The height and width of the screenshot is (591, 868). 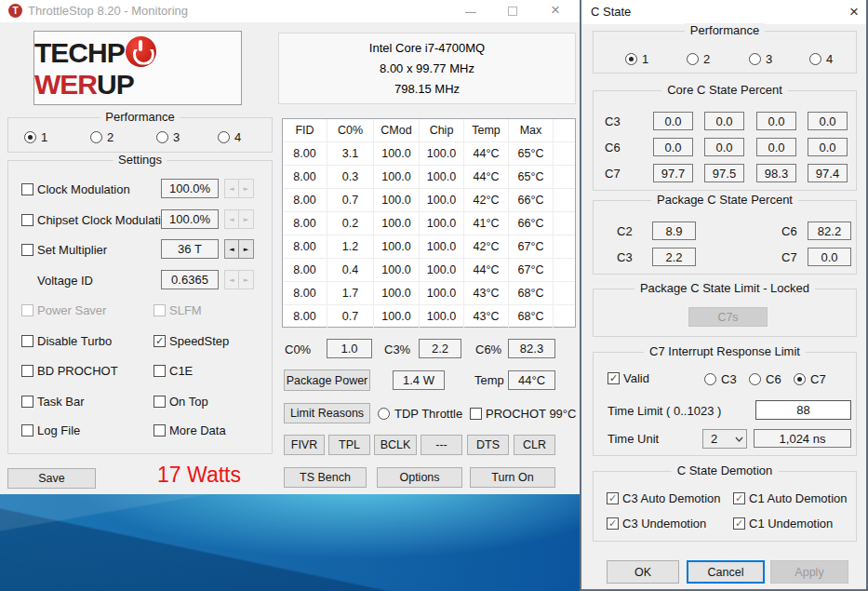 What do you see at coordinates (290, 11) in the screenshot?
I see `titlebar: T ThrottleStop 8.20 - Monitoring ×` at bounding box center [290, 11].